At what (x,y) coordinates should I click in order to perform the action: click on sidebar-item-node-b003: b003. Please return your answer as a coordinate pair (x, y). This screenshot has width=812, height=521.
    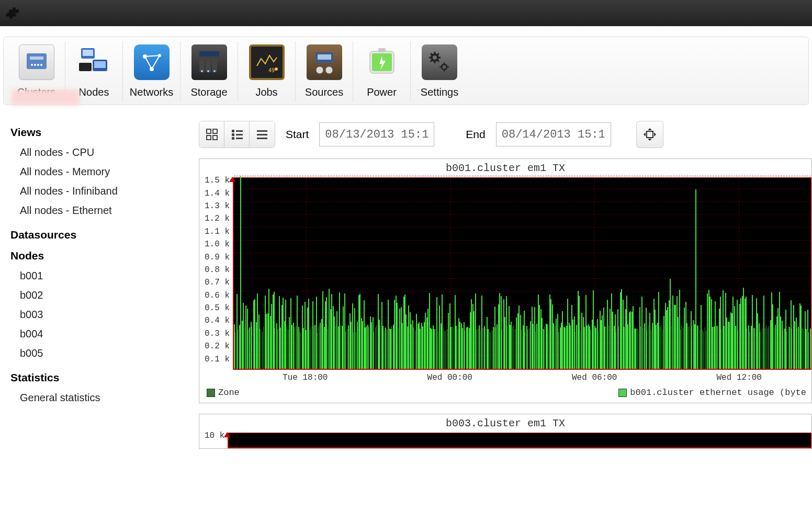
    Looking at the image, I should click on (99, 315).